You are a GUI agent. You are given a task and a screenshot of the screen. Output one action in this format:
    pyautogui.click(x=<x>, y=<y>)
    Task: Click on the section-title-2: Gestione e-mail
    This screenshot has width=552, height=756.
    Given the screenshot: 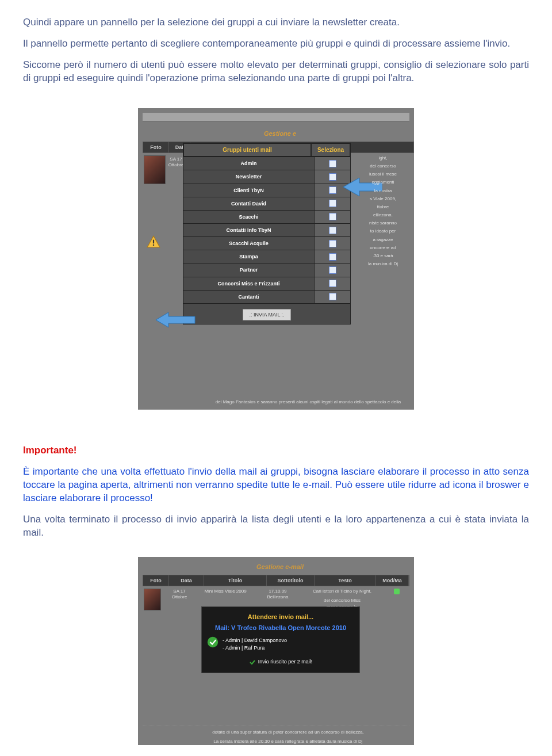 What is the action you would take?
    pyautogui.click(x=276, y=568)
    